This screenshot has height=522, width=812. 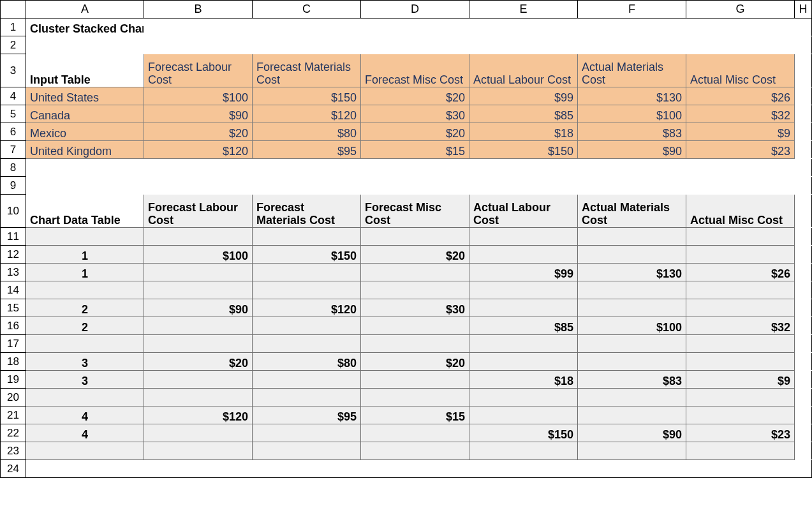 I want to click on cell-A8, so click(x=85, y=168).